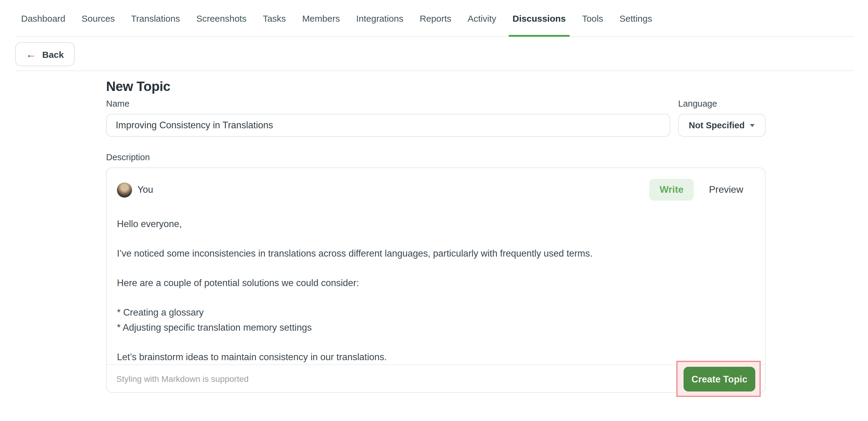  Describe the element at coordinates (430, 190) in the screenshot. I see `editor-header: You Write Preview` at that location.